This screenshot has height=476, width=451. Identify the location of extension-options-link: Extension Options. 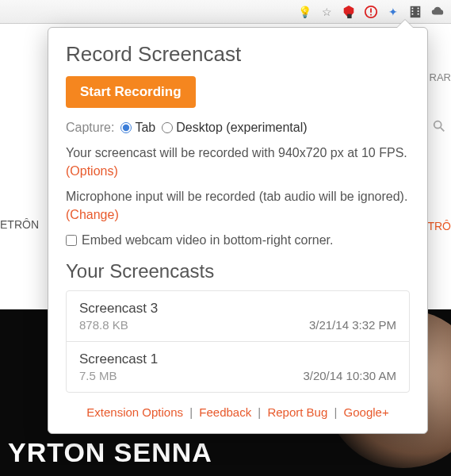
(135, 413).